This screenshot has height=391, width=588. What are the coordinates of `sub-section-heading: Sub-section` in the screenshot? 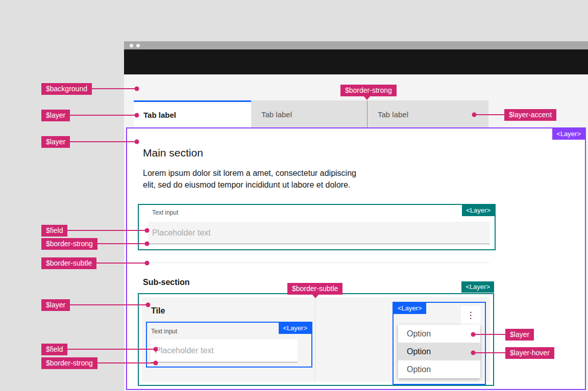 It's located at (166, 282).